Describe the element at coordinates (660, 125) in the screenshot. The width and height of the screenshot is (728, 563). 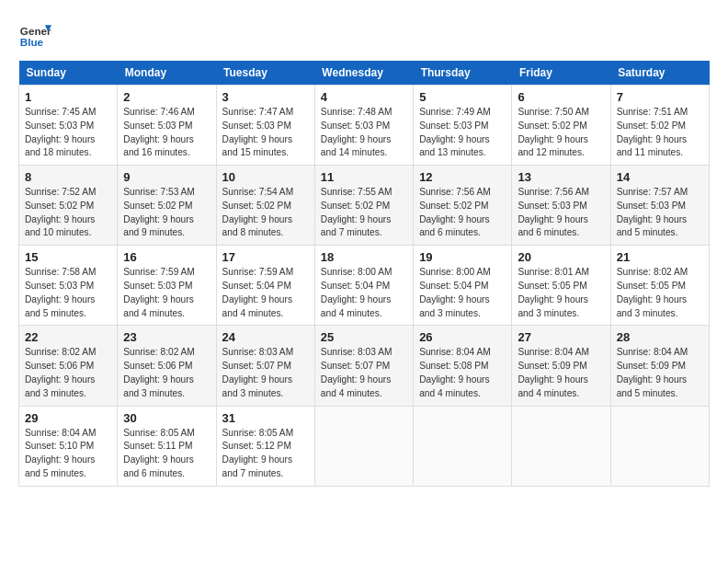
I see `day-cell-7: 7Sunrise: 7:51 AMSunset: 5:02 PMDaylight…` at that location.